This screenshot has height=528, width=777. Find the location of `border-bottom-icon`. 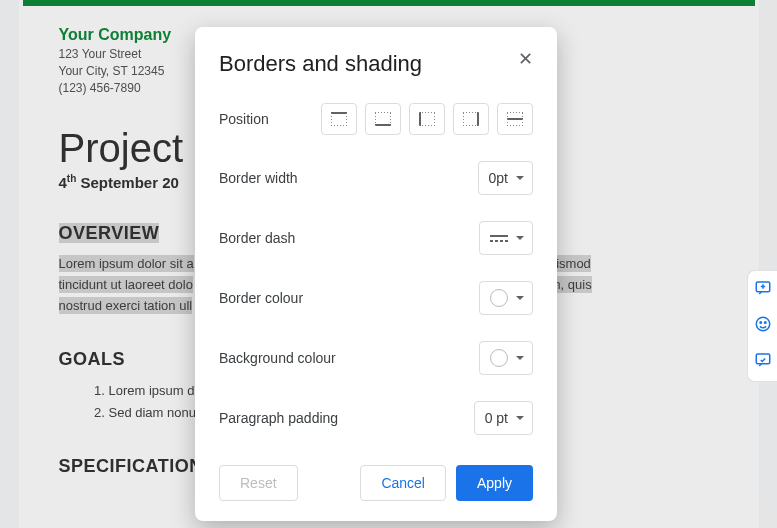

border-bottom-icon is located at coordinates (383, 119).